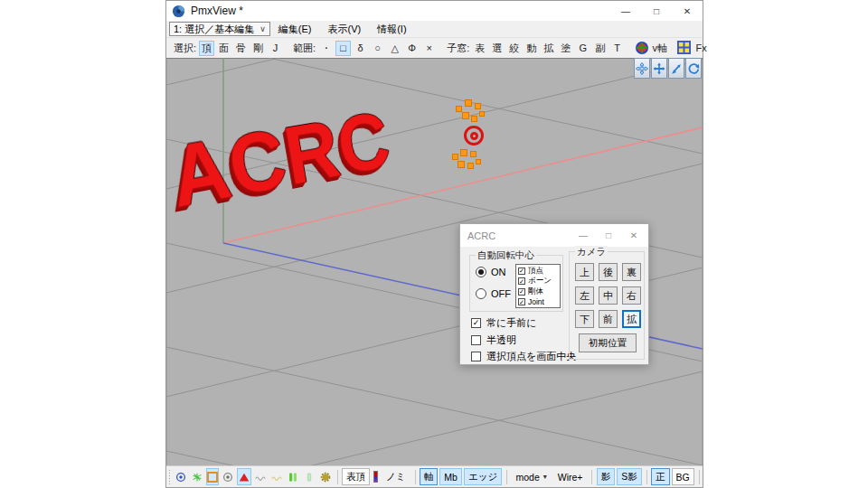 This screenshot has width=868, height=488. Describe the element at coordinates (642, 48) in the screenshot. I see `rotation-center-target-icon` at that location.